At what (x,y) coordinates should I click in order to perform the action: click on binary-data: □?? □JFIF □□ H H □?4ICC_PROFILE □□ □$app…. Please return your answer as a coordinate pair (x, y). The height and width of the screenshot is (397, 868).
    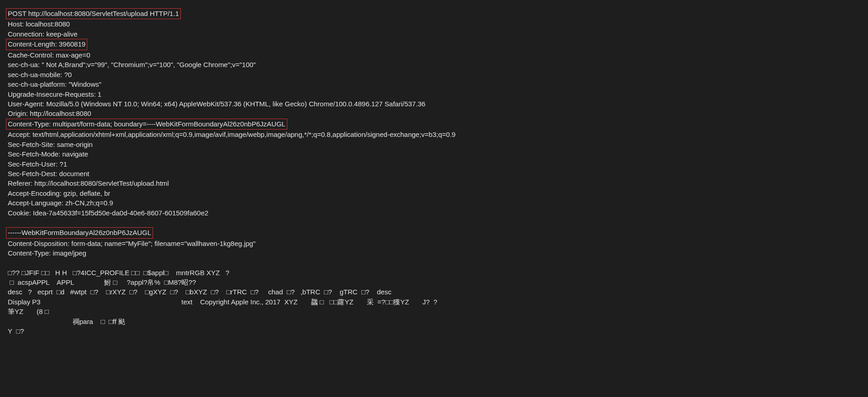
    Looking at the image, I should click on (434, 273).